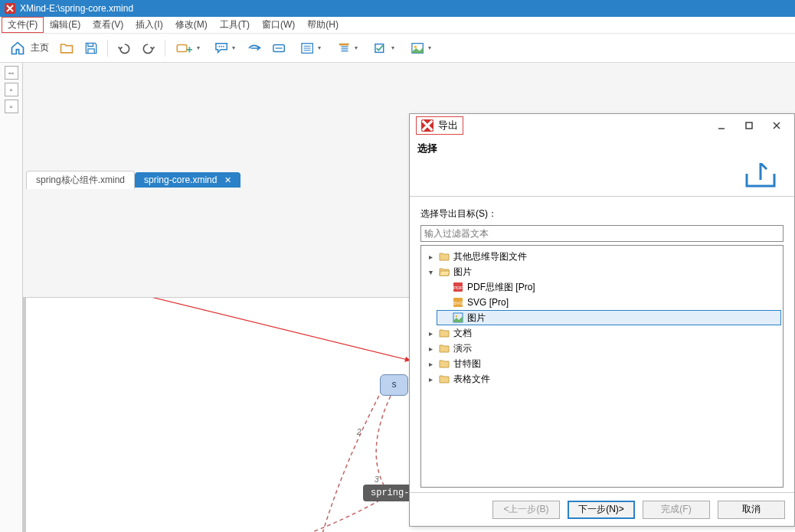  What do you see at coordinates (501, 288) in the screenshot?
I see `tree-label: PDF思维图 [Pro]` at bounding box center [501, 288].